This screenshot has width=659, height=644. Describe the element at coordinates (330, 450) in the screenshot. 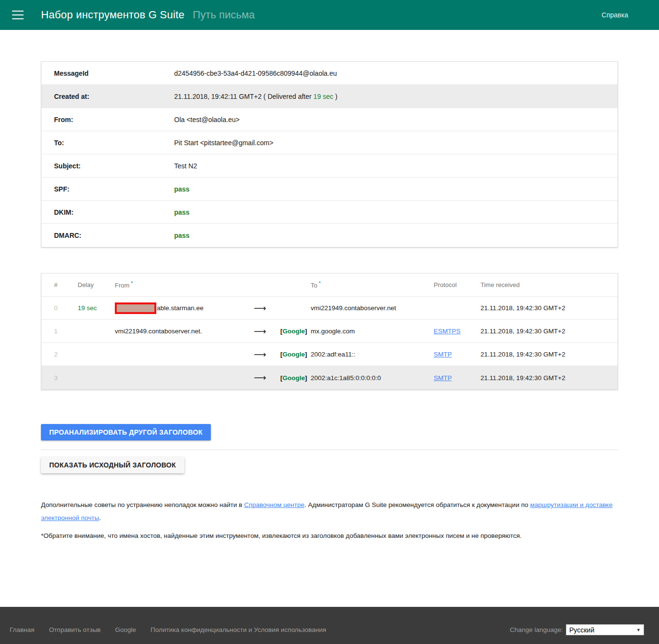

I see `section-divider` at that location.